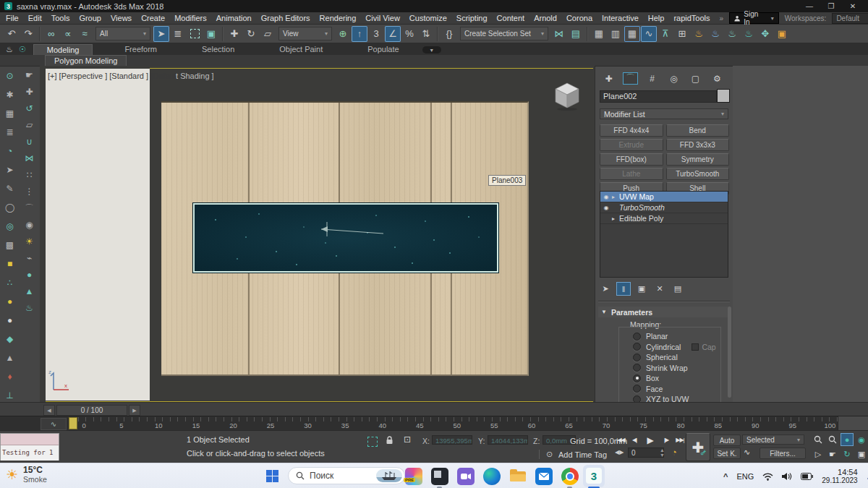  I want to click on menu-content: Content, so click(511, 18).